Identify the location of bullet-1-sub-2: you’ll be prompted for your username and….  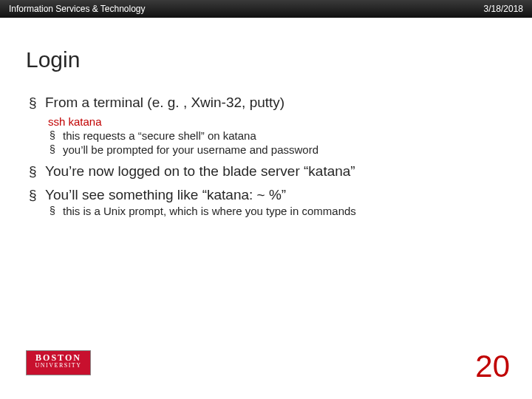
(276, 149).